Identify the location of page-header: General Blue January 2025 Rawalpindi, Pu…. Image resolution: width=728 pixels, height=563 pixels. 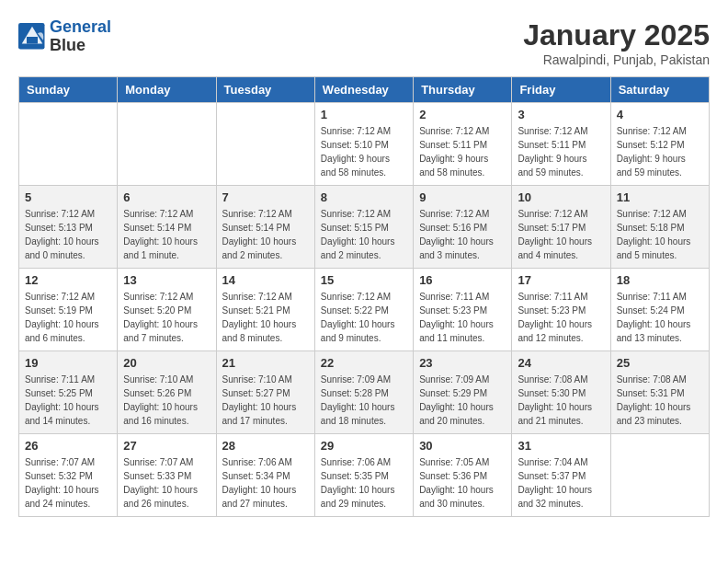
(364, 42).